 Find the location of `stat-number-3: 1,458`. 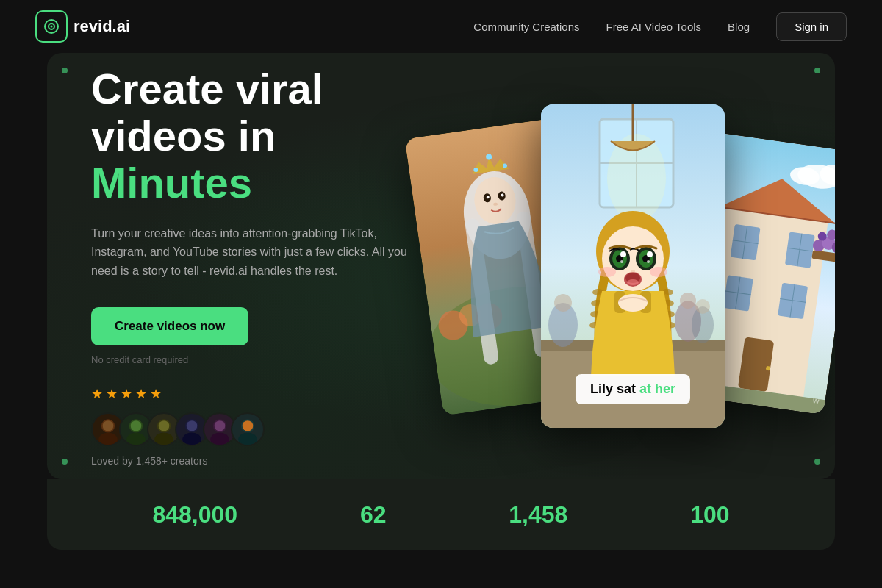

stat-number-3: 1,458 is located at coordinates (538, 514).